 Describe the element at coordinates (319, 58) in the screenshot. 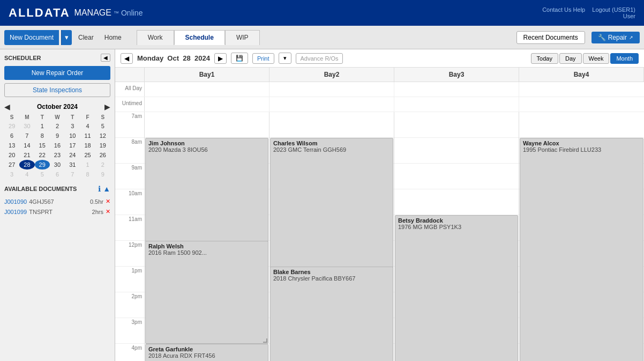

I see `advance-ros-button: Advance R/Os` at that location.